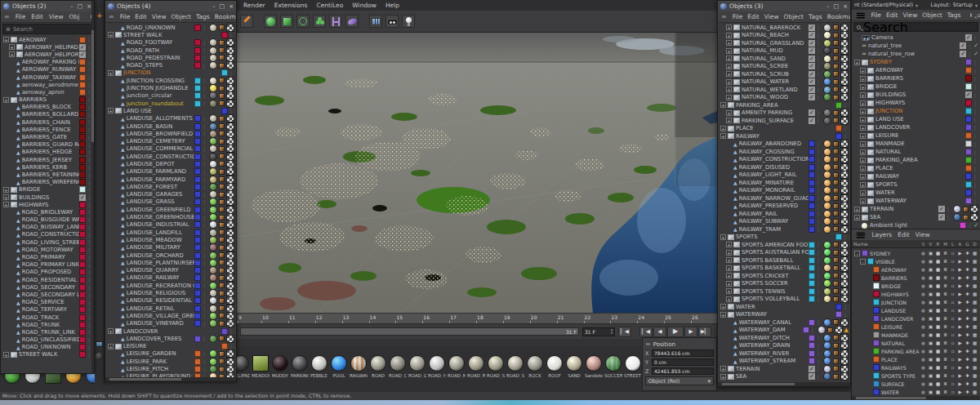 Image resolution: width=980 pixels, height=405 pixels. What do you see at coordinates (784, 198) in the screenshot?
I see `tree-item: ▲RAILWAY_NARROW_GUAGE⋮` at bounding box center [784, 198].